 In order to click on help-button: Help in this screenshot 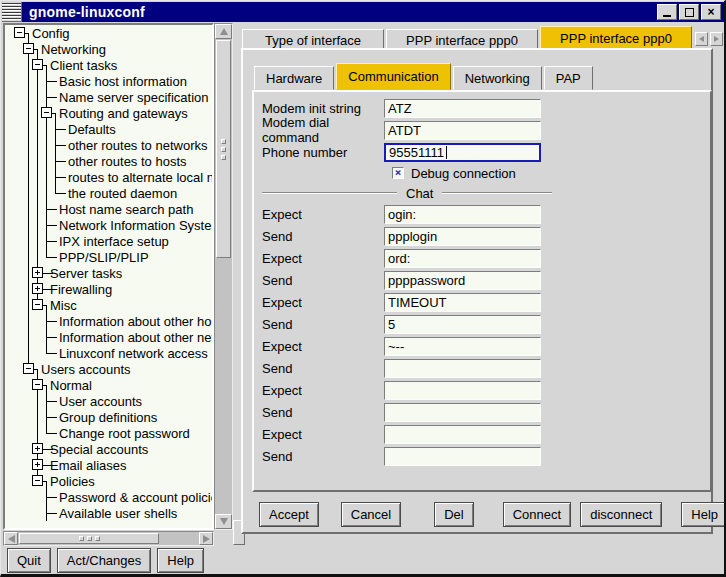, I will do `click(704, 514)`.